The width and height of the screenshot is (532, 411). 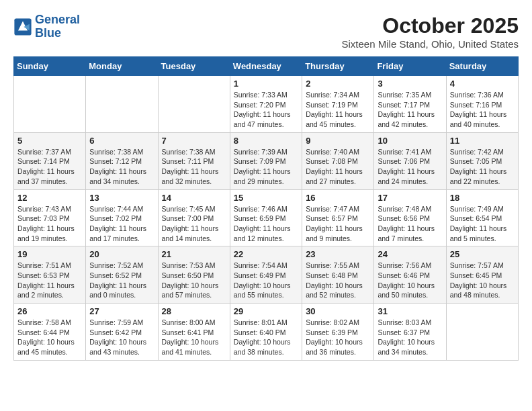 What do you see at coordinates (122, 224) in the screenshot?
I see `day-info: Sunrise: 7:44 AM Sunset: 7:02 PM Dayligh…` at bounding box center [122, 224].